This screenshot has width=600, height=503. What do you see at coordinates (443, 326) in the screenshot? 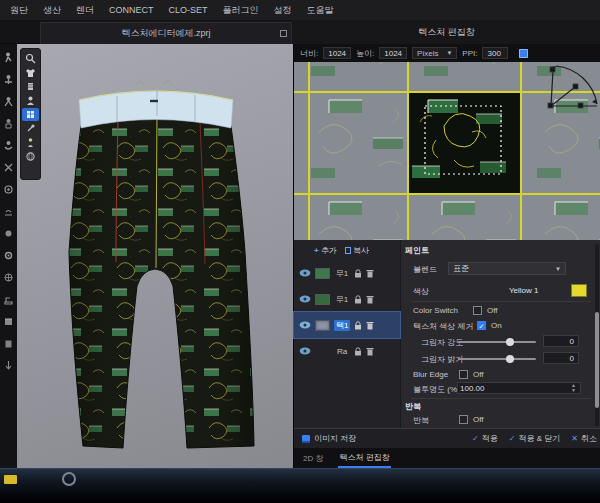
I see `remove-color-label: 텍스처 색상 제거` at bounding box center [443, 326].